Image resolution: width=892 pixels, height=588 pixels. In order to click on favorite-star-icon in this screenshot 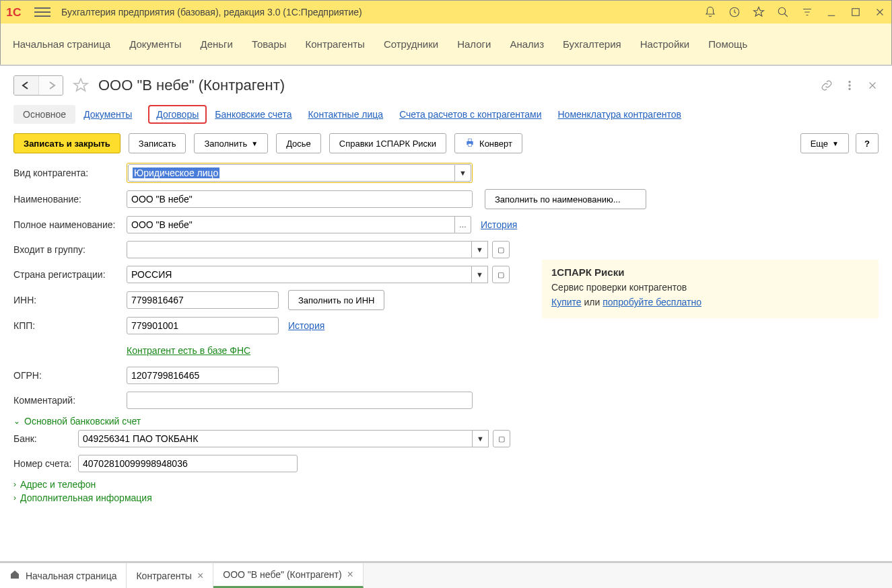, I will do `click(81, 85)`.